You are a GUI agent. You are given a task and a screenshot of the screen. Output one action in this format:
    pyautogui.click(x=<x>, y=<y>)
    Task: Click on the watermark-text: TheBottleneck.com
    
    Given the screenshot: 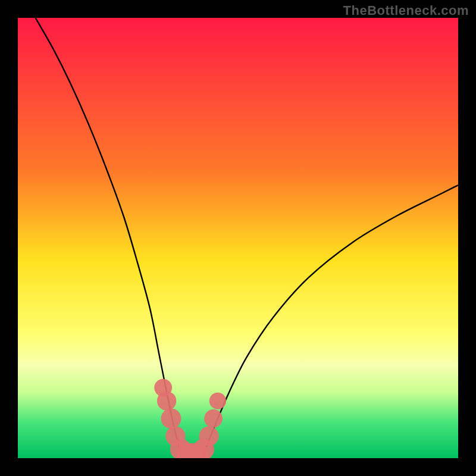 What is the action you would take?
    pyautogui.click(x=406, y=11)
    